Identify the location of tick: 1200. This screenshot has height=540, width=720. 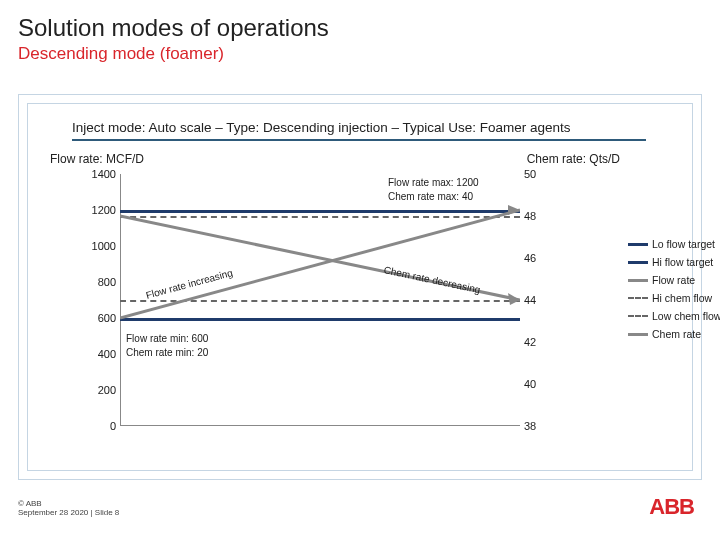
(104, 210).